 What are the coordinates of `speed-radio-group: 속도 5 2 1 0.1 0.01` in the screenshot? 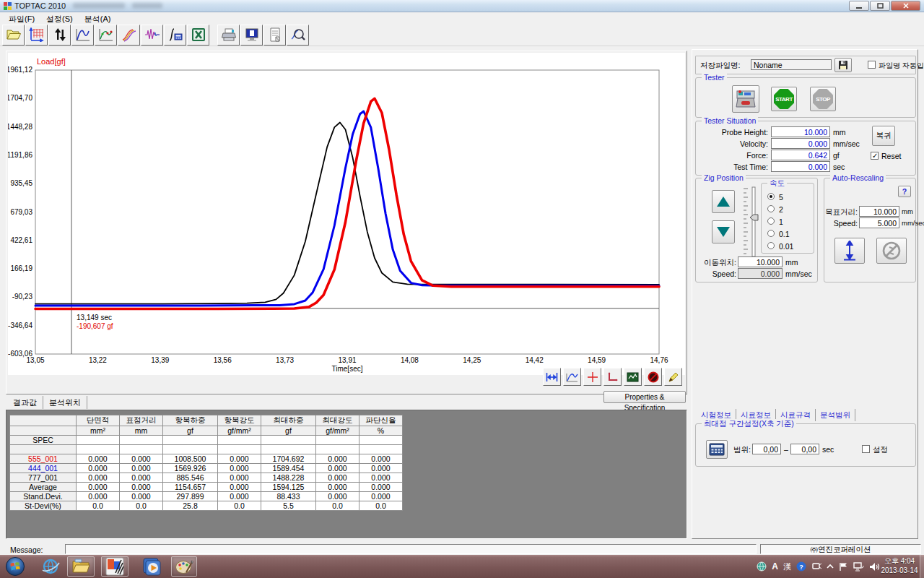 It's located at (788, 218).